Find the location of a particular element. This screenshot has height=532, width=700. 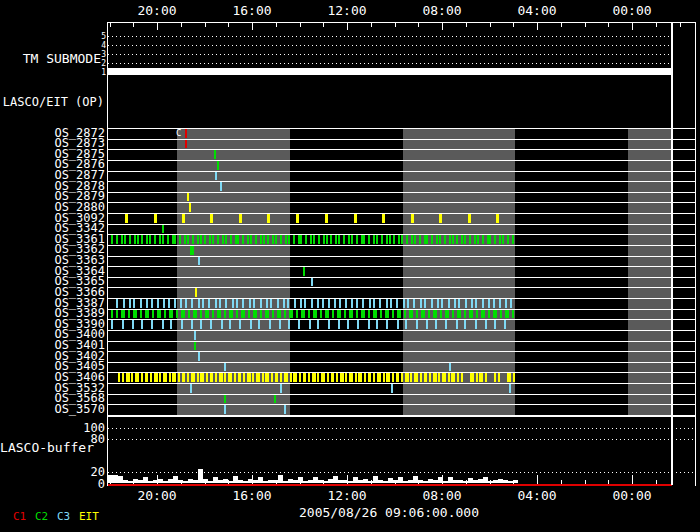

legend-item-c2: C2 is located at coordinates (42, 516).